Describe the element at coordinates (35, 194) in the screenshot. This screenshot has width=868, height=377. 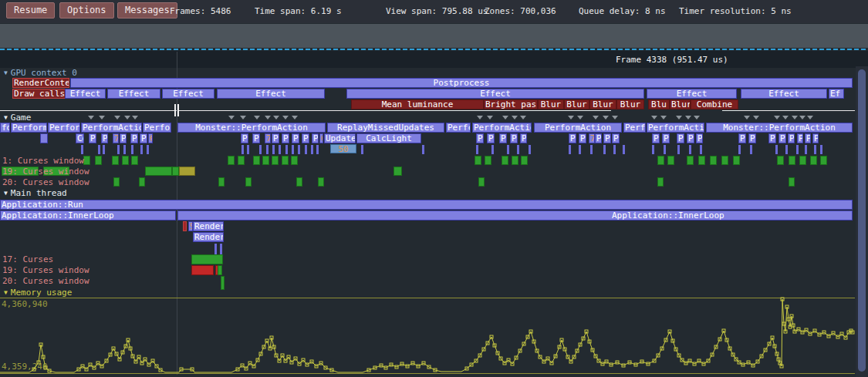
I see `section-header-main-thread: ▼Main thread` at that location.